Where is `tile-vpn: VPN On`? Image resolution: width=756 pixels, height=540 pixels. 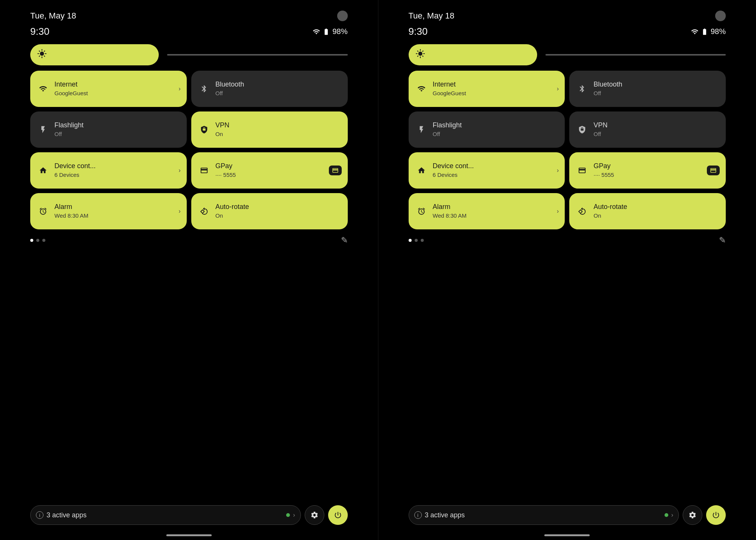
tile-vpn: VPN On is located at coordinates (270, 130).